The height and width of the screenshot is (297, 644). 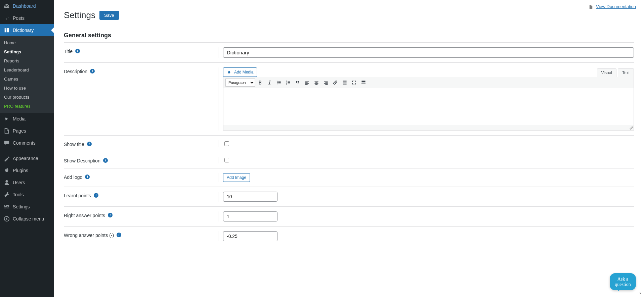 I want to click on add-media-label: Add Media, so click(x=244, y=72).